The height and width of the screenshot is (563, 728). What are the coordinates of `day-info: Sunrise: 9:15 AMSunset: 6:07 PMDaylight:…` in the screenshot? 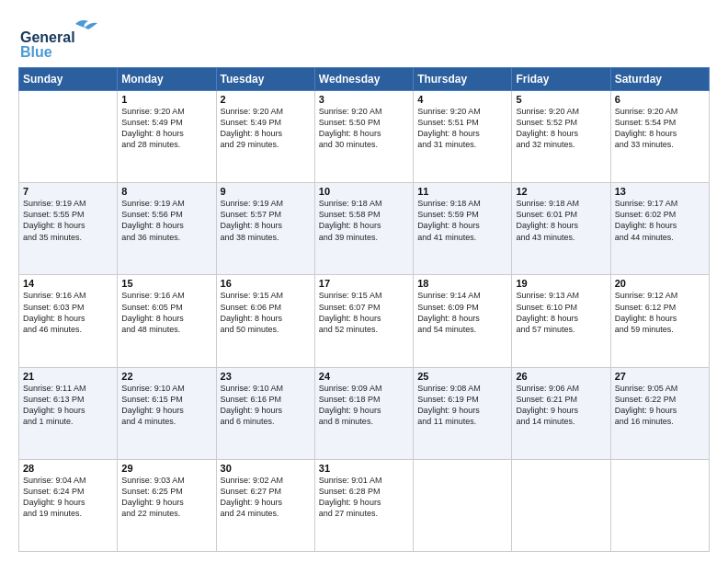 It's located at (364, 313).